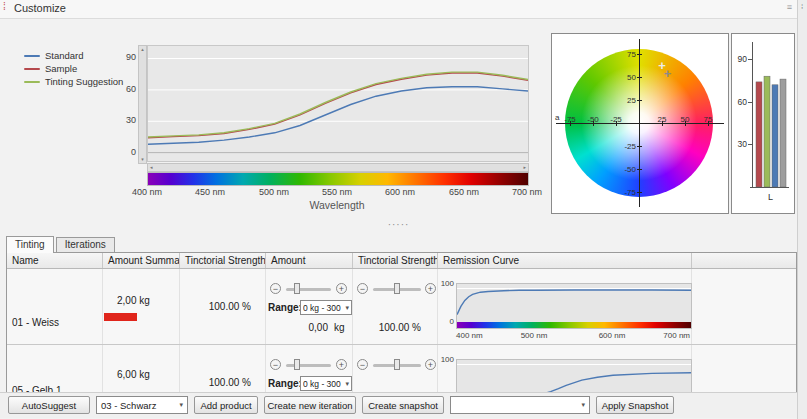 This screenshot has width=807, height=419. I want to click on column-header-remission-curve: Remission Curve, so click(565, 260).